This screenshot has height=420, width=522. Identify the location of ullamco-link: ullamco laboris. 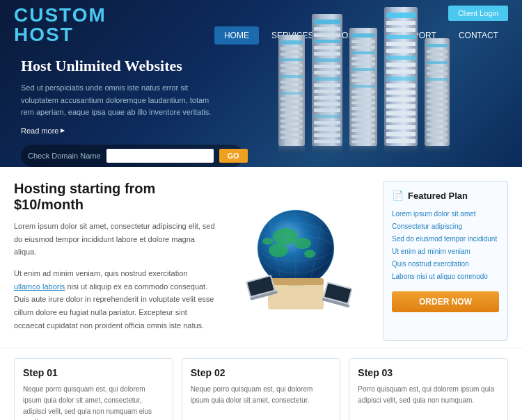
(39, 286).